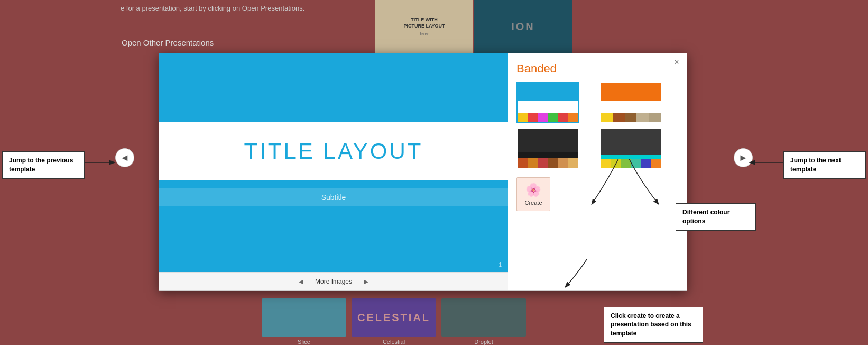 The image size is (868, 345). Describe the element at coordinates (304, 317) in the screenshot. I see `slice-thumb-img` at that location.